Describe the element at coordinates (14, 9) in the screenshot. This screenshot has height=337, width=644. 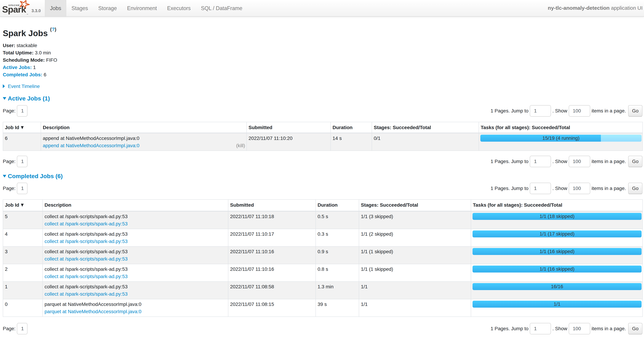
I see `svg-text: Spark` at that location.